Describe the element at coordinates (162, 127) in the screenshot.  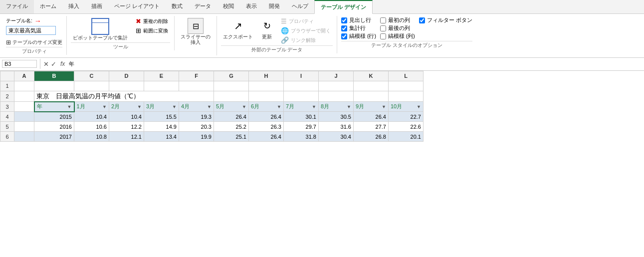
I see `cell-E5: 14.9` at that location.